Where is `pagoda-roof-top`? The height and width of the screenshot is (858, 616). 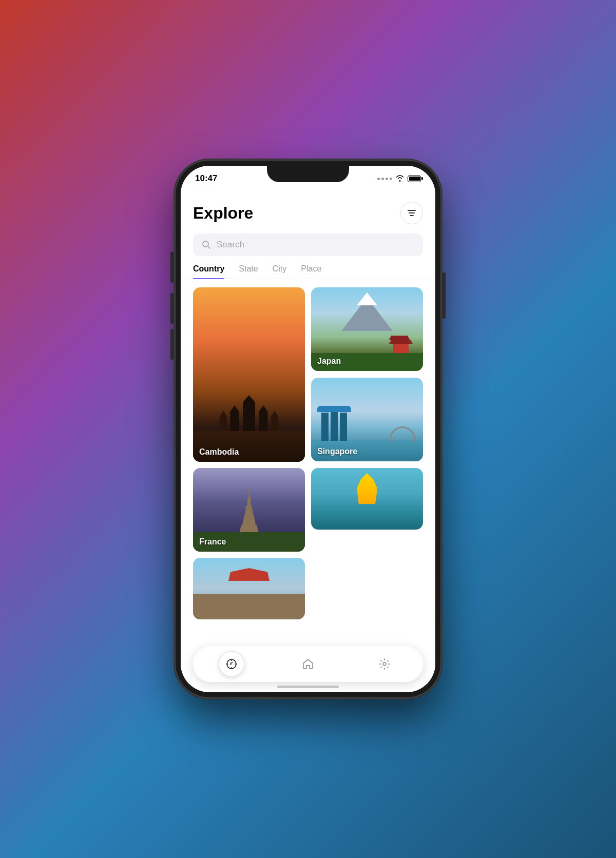
pagoda-roof-top is located at coordinates (399, 338).